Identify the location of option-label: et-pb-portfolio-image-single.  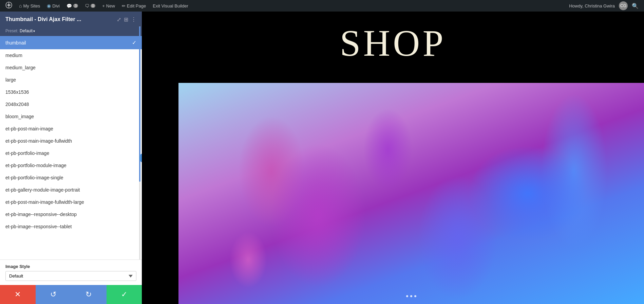
(34, 178).